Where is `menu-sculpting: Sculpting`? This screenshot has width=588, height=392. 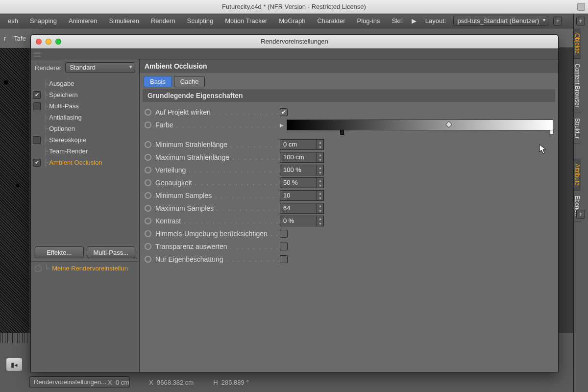
menu-sculpting: Sculpting is located at coordinates (200, 21).